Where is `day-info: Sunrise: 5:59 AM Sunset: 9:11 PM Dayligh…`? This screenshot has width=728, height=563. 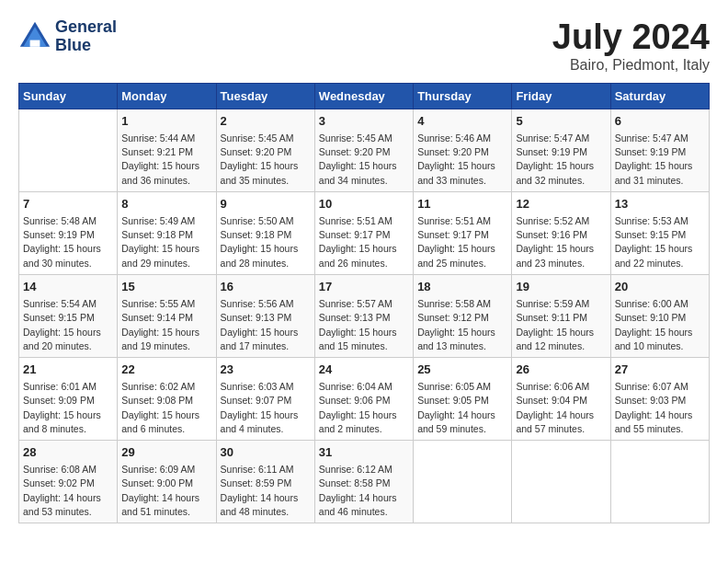
day-info: Sunrise: 5:59 AM Sunset: 9:11 PM Dayligh… is located at coordinates (561, 326).